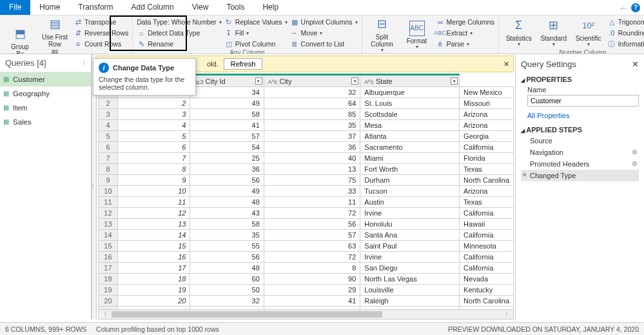  I want to click on cell: Nevada, so click(487, 279).